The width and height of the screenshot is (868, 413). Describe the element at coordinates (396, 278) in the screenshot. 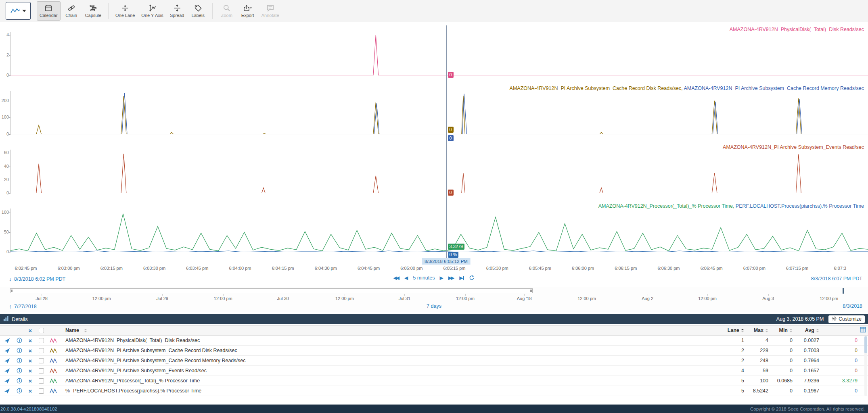

I see `skip-start-button: ◀◀` at that location.